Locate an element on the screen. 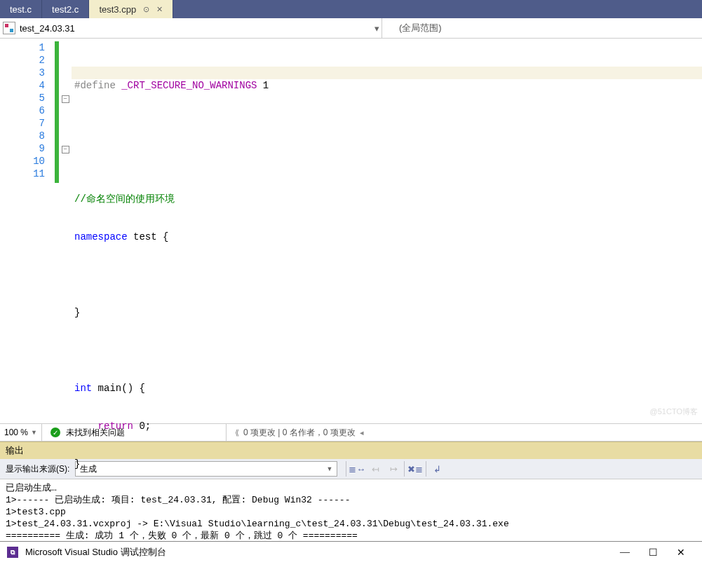  scope-selector-scope: (全局范围) is located at coordinates (412, 28).